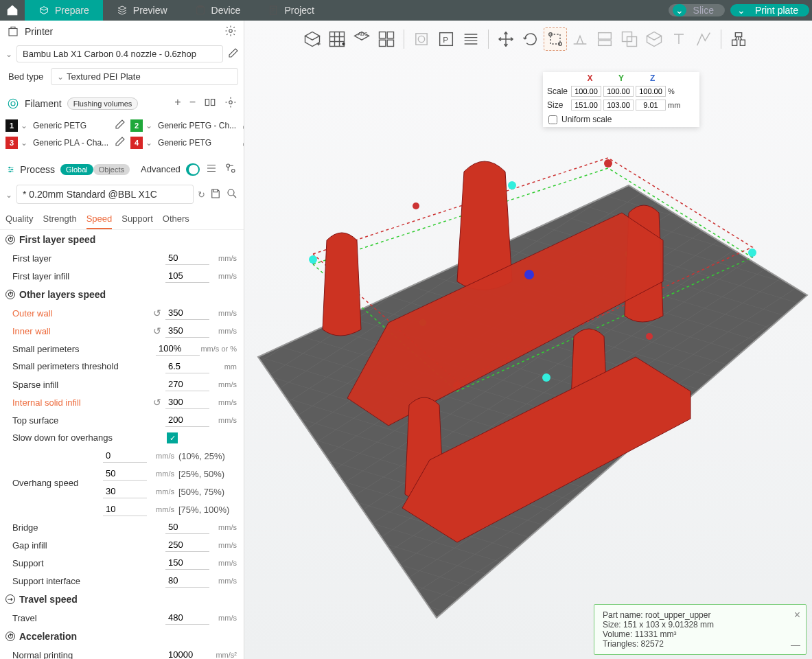  What do you see at coordinates (679, 39) in the screenshot?
I see `text-tool-icon` at bounding box center [679, 39].